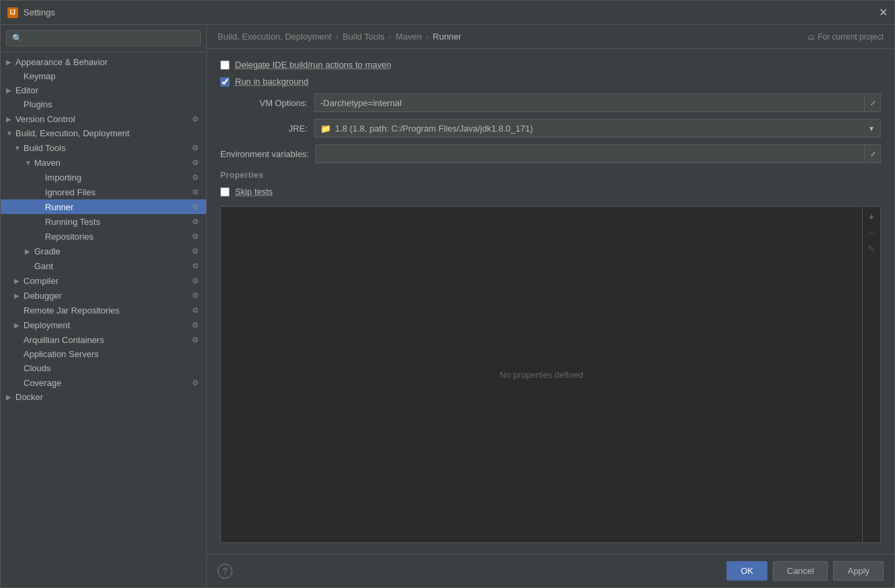  What do you see at coordinates (112, 368) in the screenshot?
I see `sidebar-item-label: Clouds` at bounding box center [112, 368].